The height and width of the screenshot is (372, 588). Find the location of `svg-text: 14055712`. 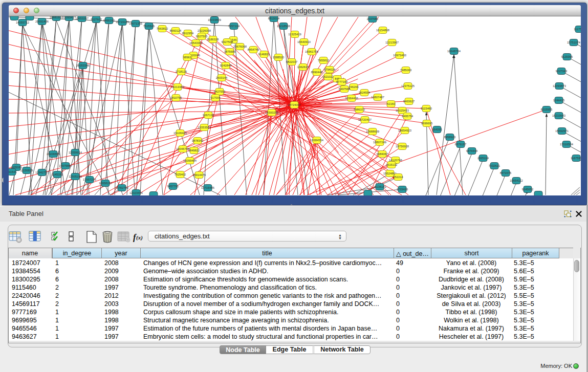

svg-text: 14055712 is located at coordinates (23, 23).